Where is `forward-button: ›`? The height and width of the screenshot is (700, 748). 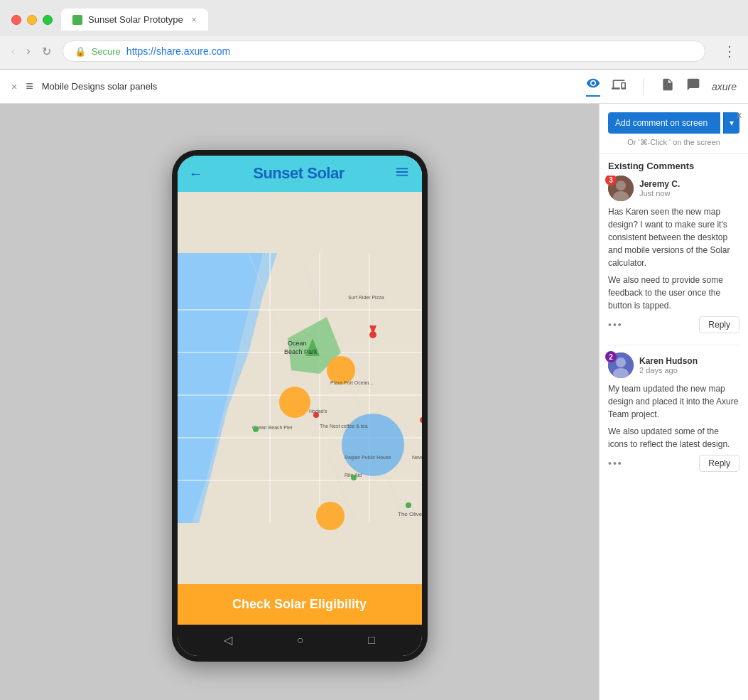 forward-button: › is located at coordinates (28, 51).